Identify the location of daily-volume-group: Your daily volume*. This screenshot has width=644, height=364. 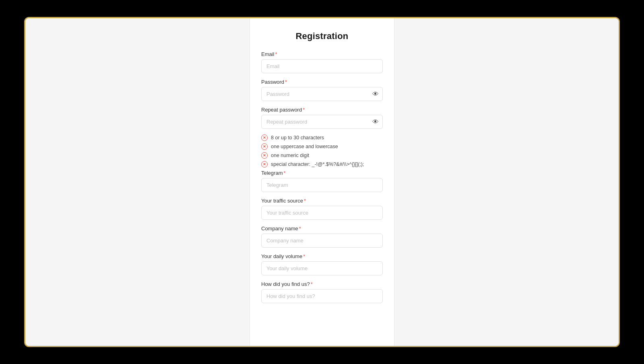
(322, 264).